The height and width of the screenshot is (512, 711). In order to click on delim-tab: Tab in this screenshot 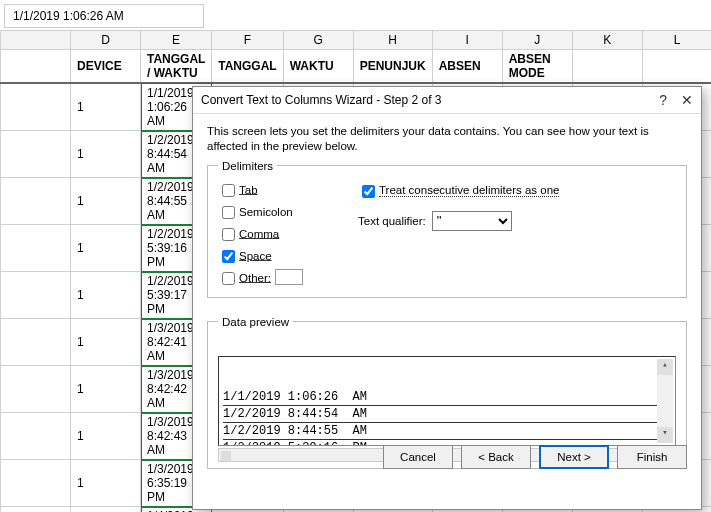, I will do `click(278, 190)`.